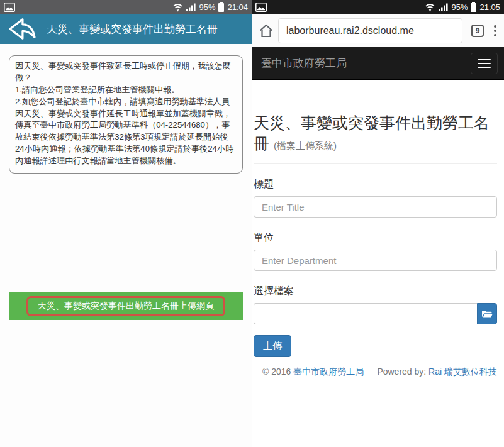 The image size is (504, 447). Describe the element at coordinates (487, 314) in the screenshot. I see `folder-open-icon` at that location.